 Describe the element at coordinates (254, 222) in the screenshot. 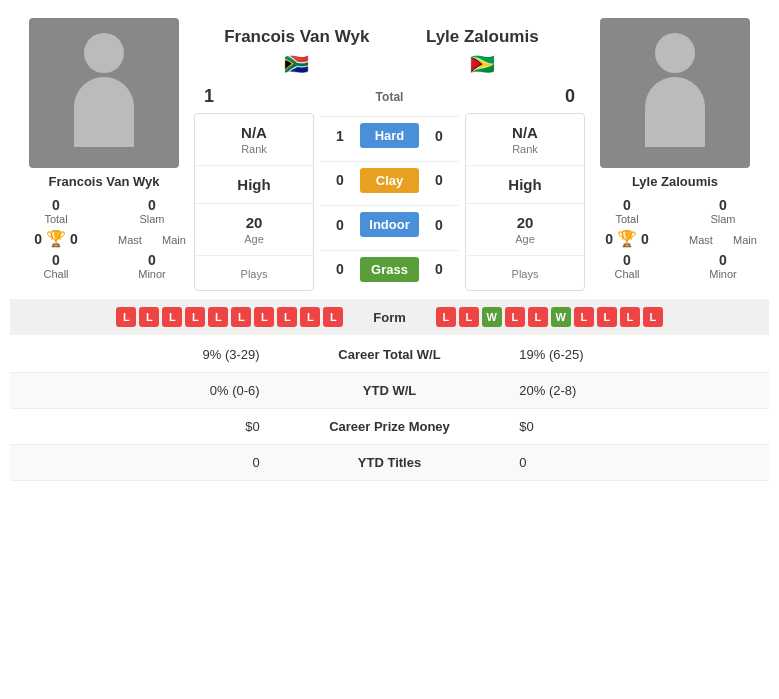

I see `player1-age-value: 20` at that location.